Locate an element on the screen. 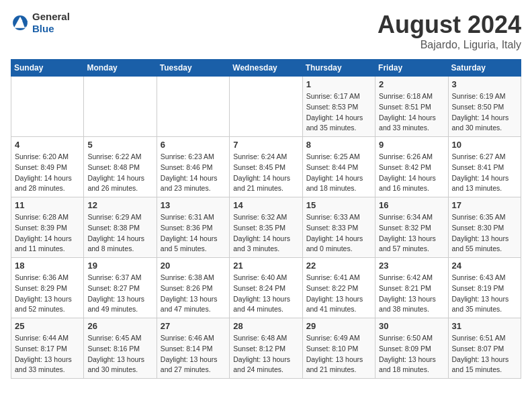 This screenshot has height=411, width=532. logo: General Blue is located at coordinates (40, 23).